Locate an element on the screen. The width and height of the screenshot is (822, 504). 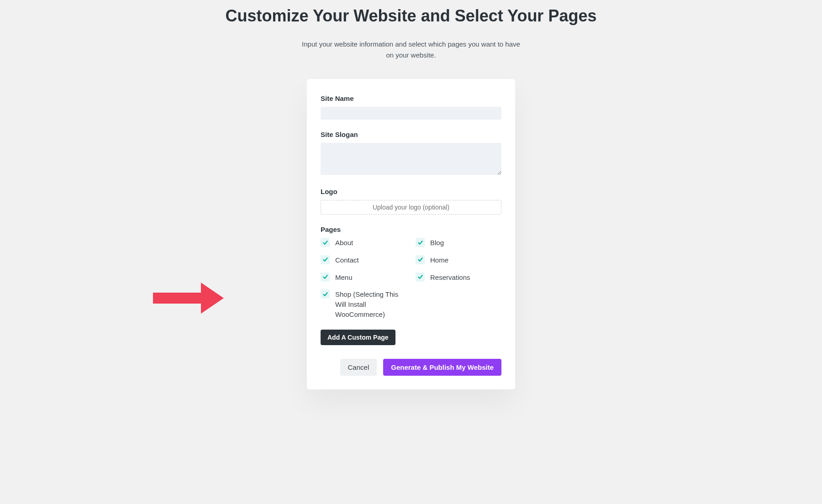
add-custom-page-button: Add A Custom Page is located at coordinates (358, 337).